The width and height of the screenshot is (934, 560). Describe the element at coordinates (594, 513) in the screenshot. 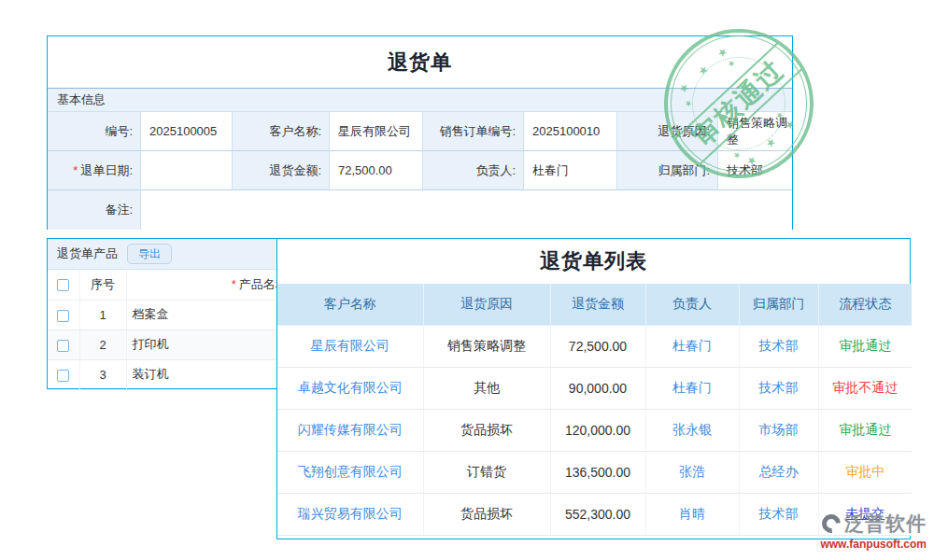

I see `list-row: 瑞兴贸易有限公司 货品损坏 552,300.00 肖晴 技术部 未提交` at that location.